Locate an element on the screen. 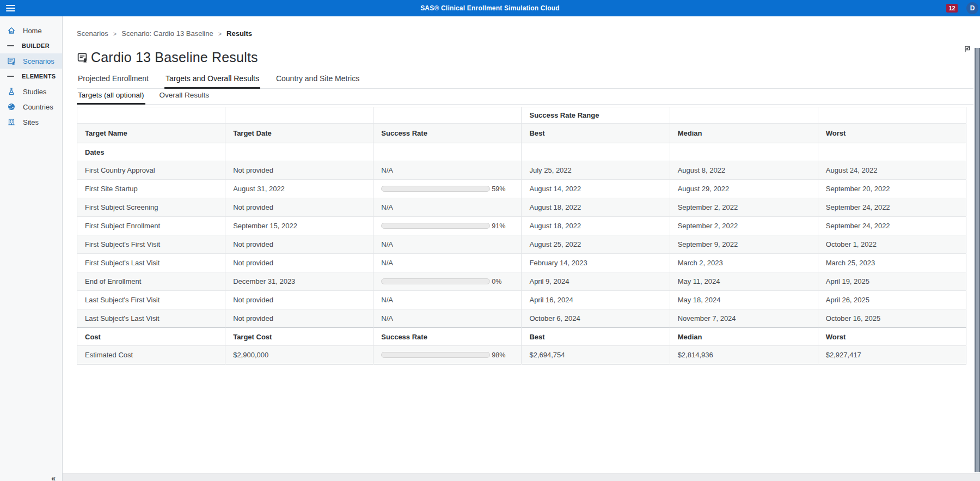 This screenshot has width=980, height=481. sidebar-item-countries: Countries is located at coordinates (31, 107).